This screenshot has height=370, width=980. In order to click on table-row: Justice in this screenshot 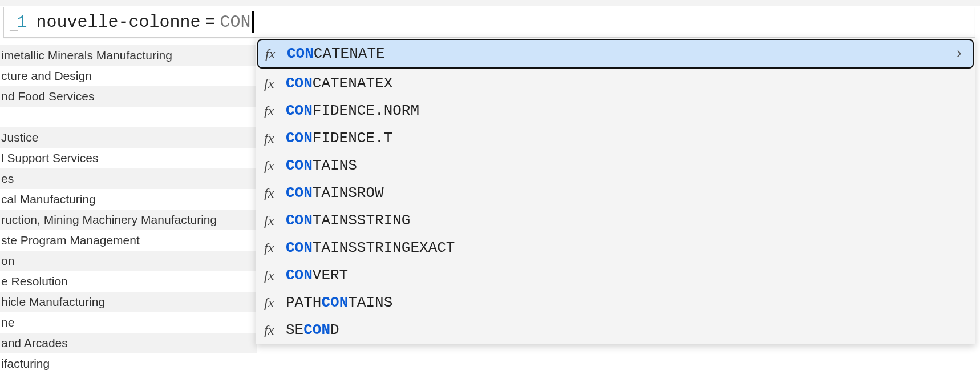, I will do `click(128, 138)`.